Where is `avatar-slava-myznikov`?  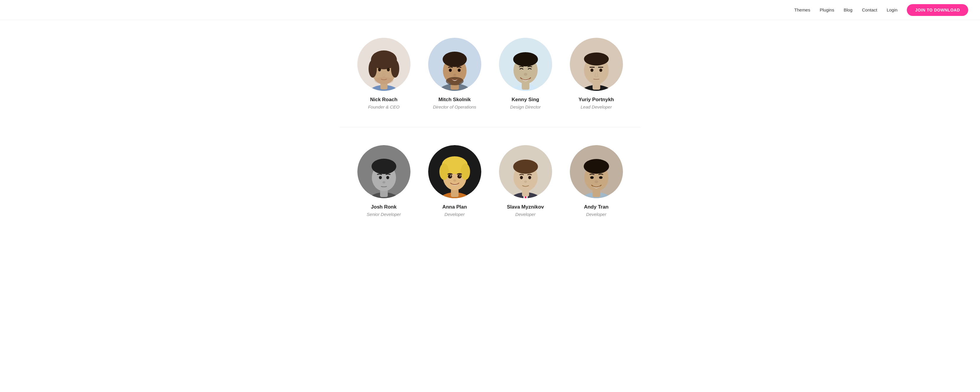
avatar-slava-myznikov is located at coordinates (526, 172).